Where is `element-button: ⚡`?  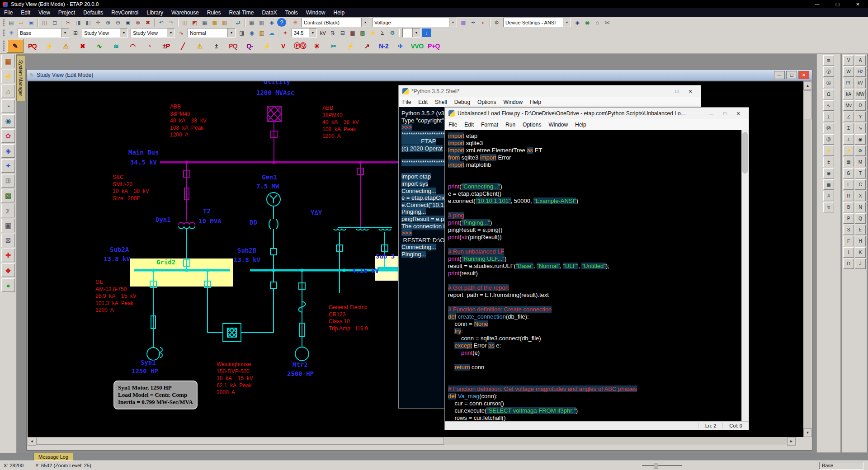
element-button: ⚡ is located at coordinates (829, 151).